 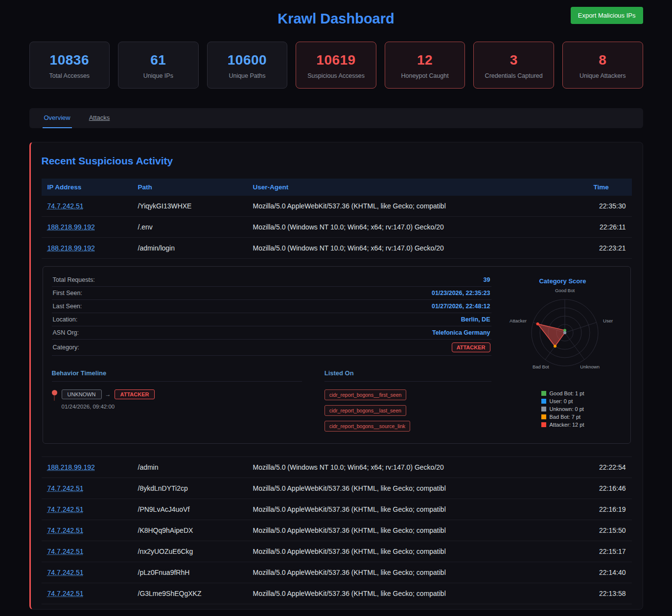 What do you see at coordinates (471, 347) in the screenshot?
I see `category-badge: ATTACKER` at bounding box center [471, 347].